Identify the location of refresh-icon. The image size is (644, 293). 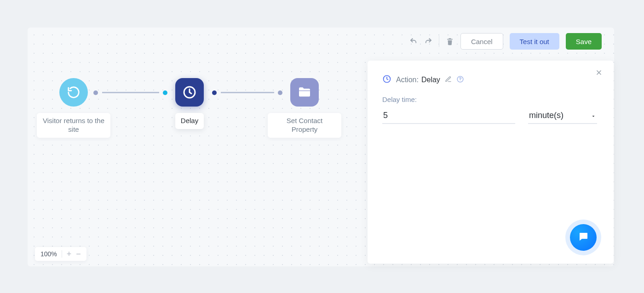
(74, 92).